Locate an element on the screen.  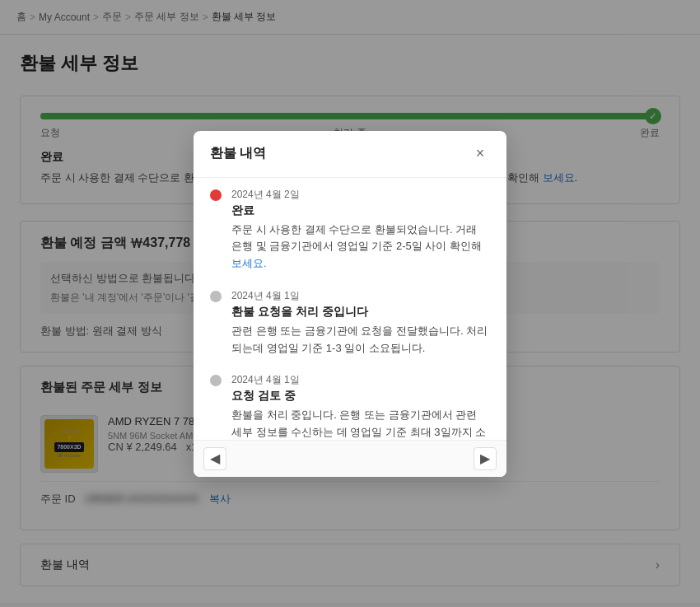
timeline-date-2: 2024년 4월 1일 is located at coordinates (361, 296).